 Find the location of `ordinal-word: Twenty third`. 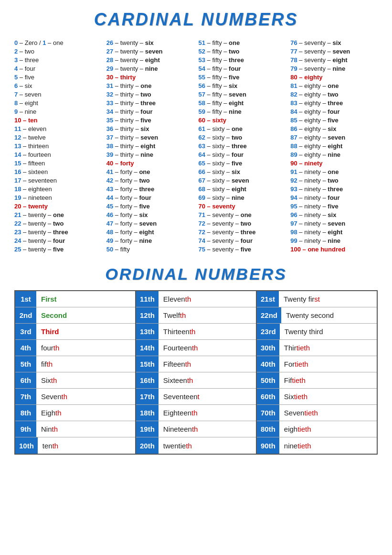

ordinal-word: Twenty third is located at coordinates (304, 332).